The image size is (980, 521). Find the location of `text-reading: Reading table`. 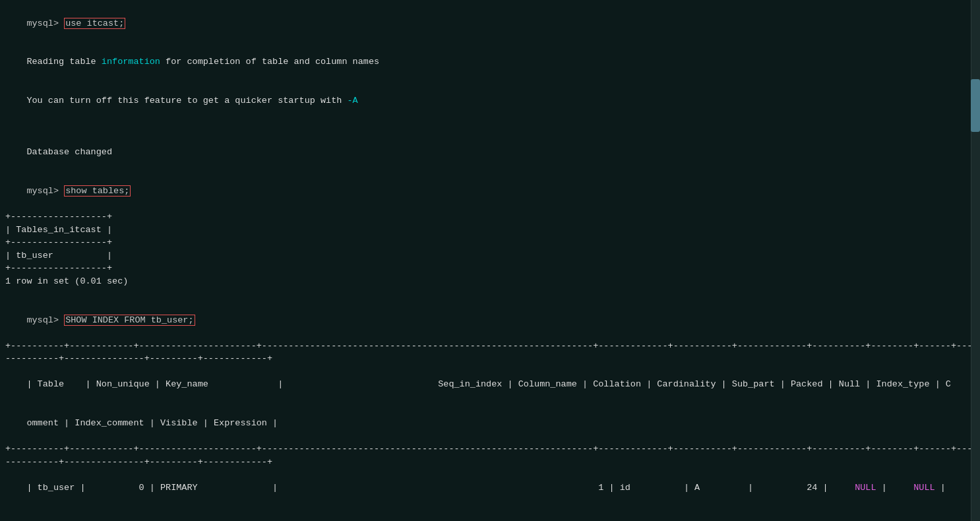

text-reading: Reading table is located at coordinates (63, 62).